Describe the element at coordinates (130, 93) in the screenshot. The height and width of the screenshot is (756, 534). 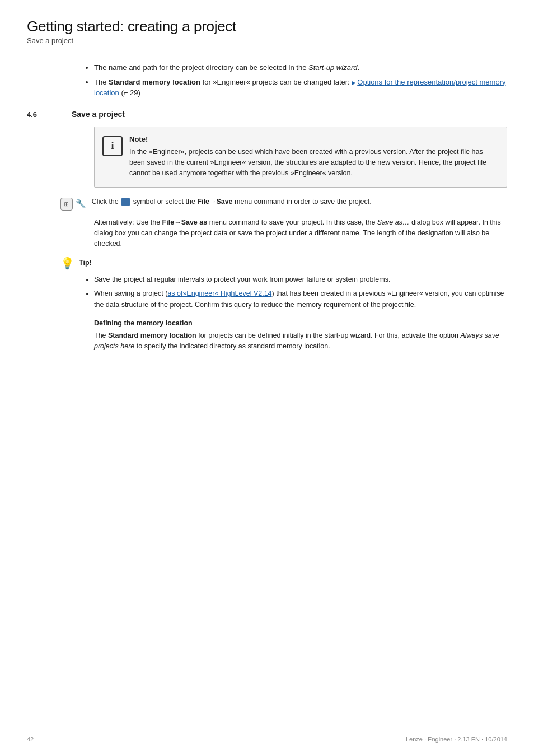
I see `intro-bullet2-ref: (⌐ 29)` at that location.